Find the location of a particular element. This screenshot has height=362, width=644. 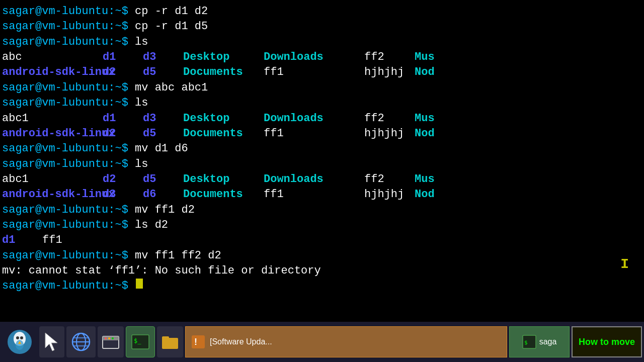

terminal-line: sagar@vm-lubuntu:~$ mv d1 d6 is located at coordinates (322, 149).